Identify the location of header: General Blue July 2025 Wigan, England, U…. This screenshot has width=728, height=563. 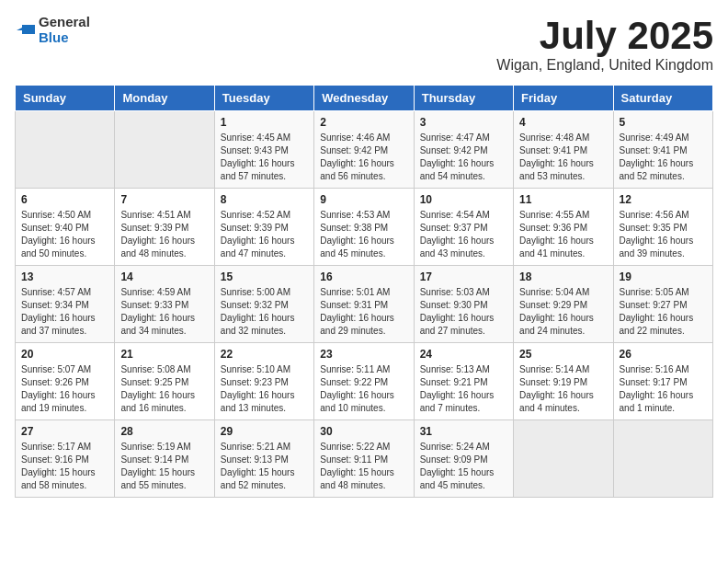
(364, 44).